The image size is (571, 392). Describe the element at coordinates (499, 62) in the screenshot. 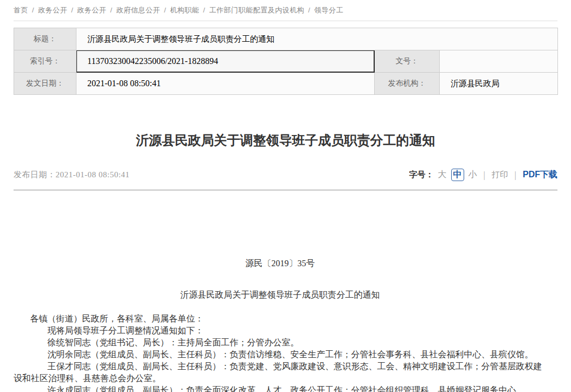

I see `doc-number-value` at that location.